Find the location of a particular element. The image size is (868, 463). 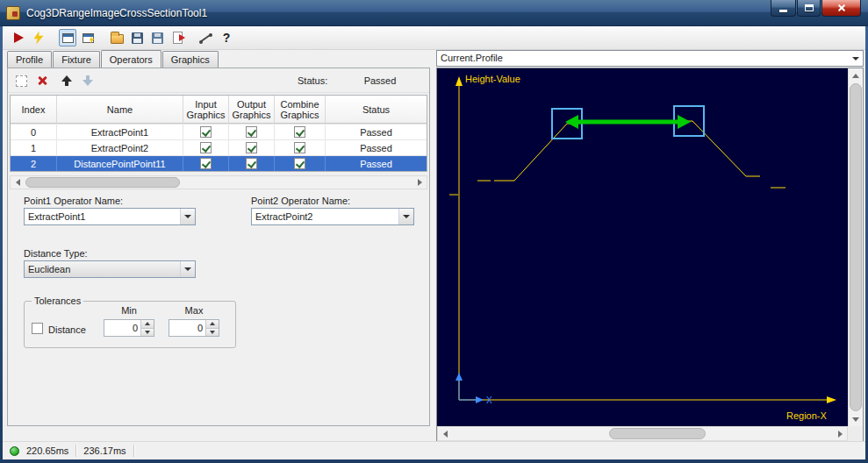

origin-x-arrow-icon is located at coordinates (479, 400).